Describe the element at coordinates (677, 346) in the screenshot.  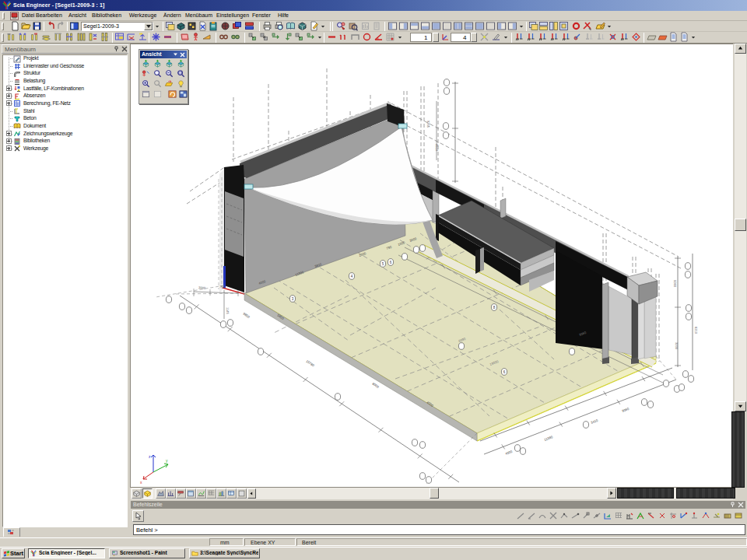
I see `svg-text: 3230` at that location.